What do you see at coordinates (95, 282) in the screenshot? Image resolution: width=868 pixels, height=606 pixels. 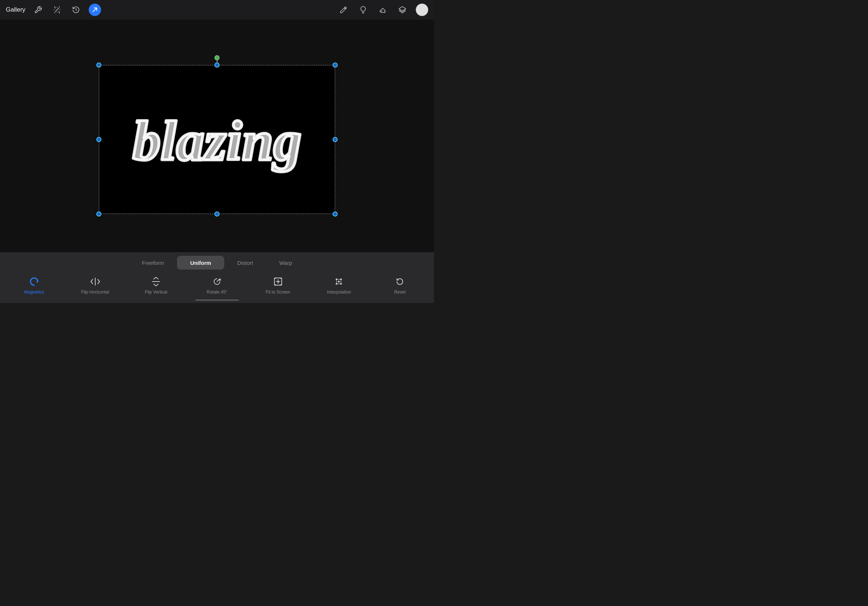 I see `flip-horizontal-icon` at bounding box center [95, 282].